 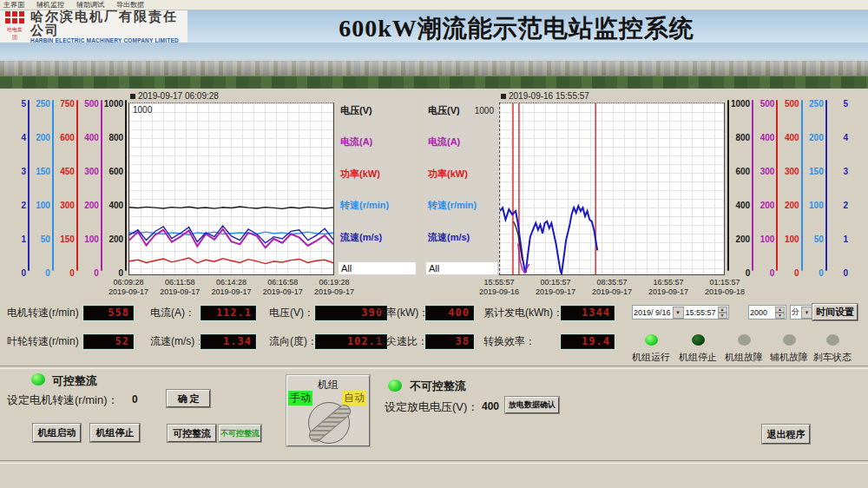 What do you see at coordinates (681, 313) in the screenshot?
I see `date-time-picker: 2019/ 9/16 ▼ 15:55:57 ▲▼` at bounding box center [681, 313].